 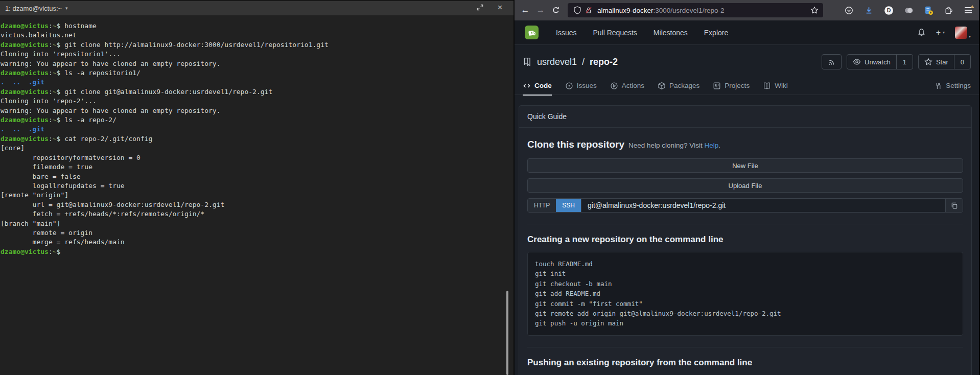 I want to click on pocket-icon, so click(x=849, y=10).